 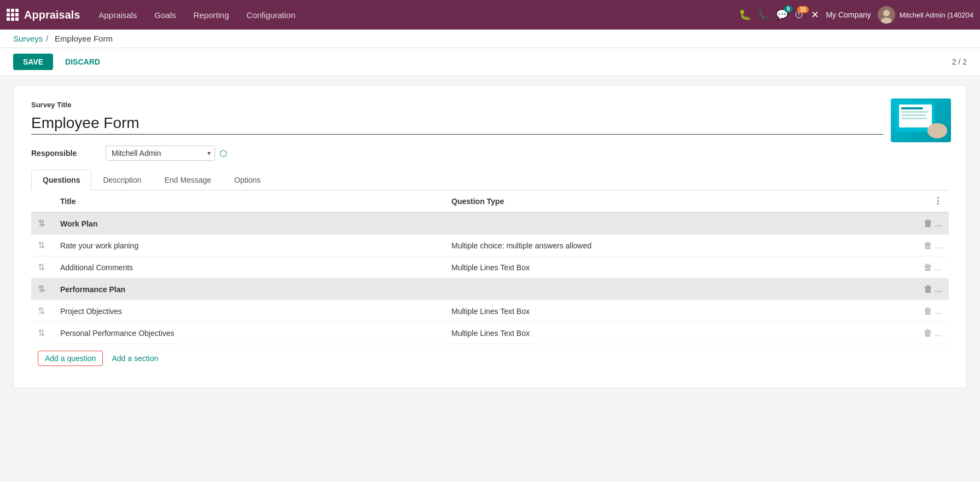 What do you see at coordinates (803, 10) in the screenshot?
I see `clock-badge: 31` at bounding box center [803, 10].